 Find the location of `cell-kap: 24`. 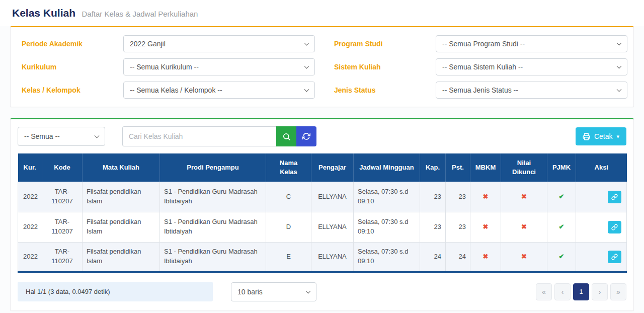

cell-kap: 24 is located at coordinates (433, 257).